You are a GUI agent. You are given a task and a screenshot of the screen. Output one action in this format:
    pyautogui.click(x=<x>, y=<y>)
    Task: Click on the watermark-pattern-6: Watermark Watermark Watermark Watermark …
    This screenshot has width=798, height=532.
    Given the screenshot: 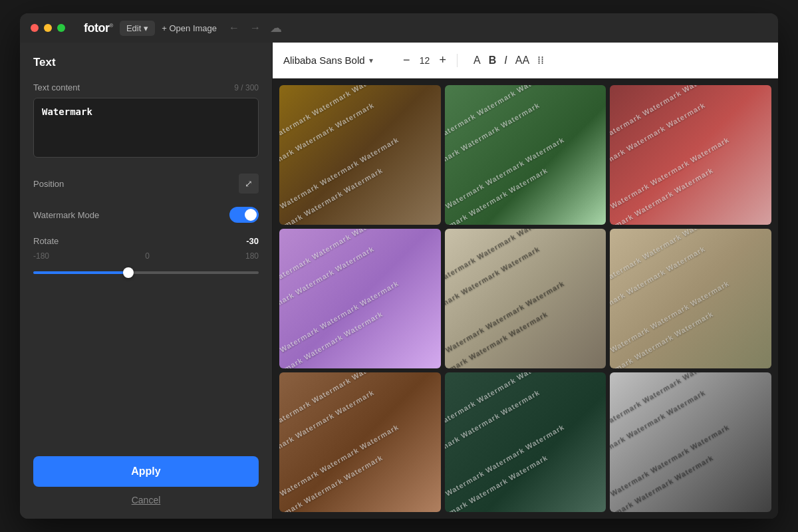 What is the action you would take?
    pyautogui.click(x=690, y=299)
    